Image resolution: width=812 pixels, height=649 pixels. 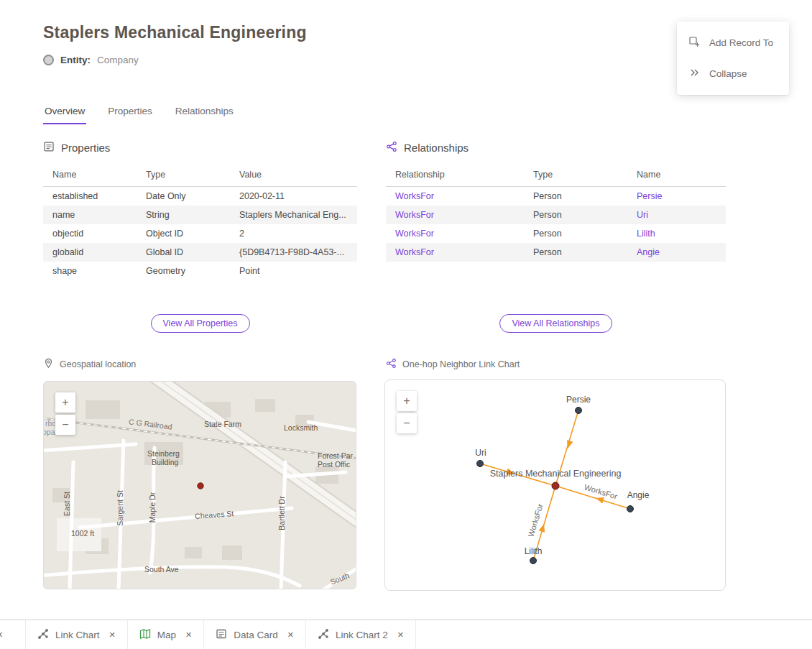 I want to click on menu-item-label: Add Record To, so click(x=742, y=43).